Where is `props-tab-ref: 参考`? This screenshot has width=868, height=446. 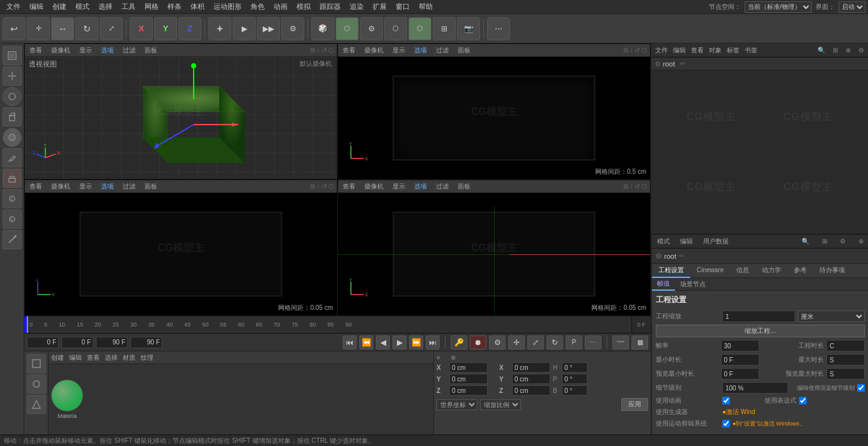
props-tab-ref: 参考 is located at coordinates (800, 271).